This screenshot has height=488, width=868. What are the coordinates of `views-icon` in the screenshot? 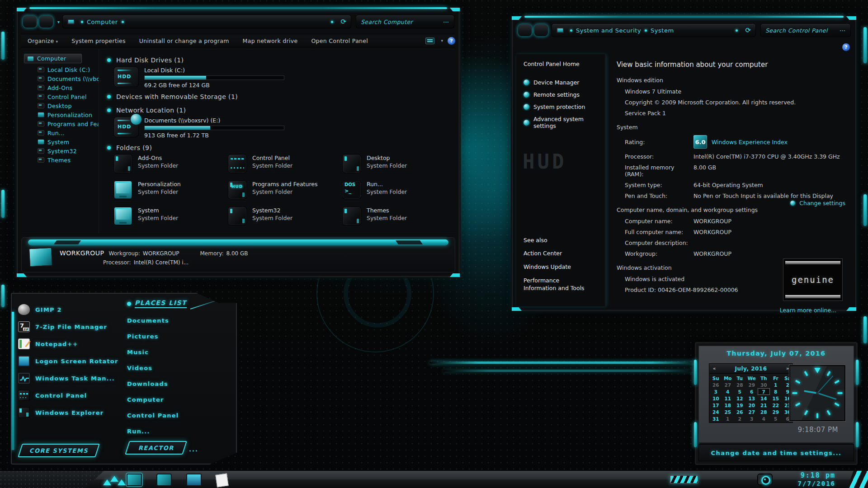 It's located at (430, 41).